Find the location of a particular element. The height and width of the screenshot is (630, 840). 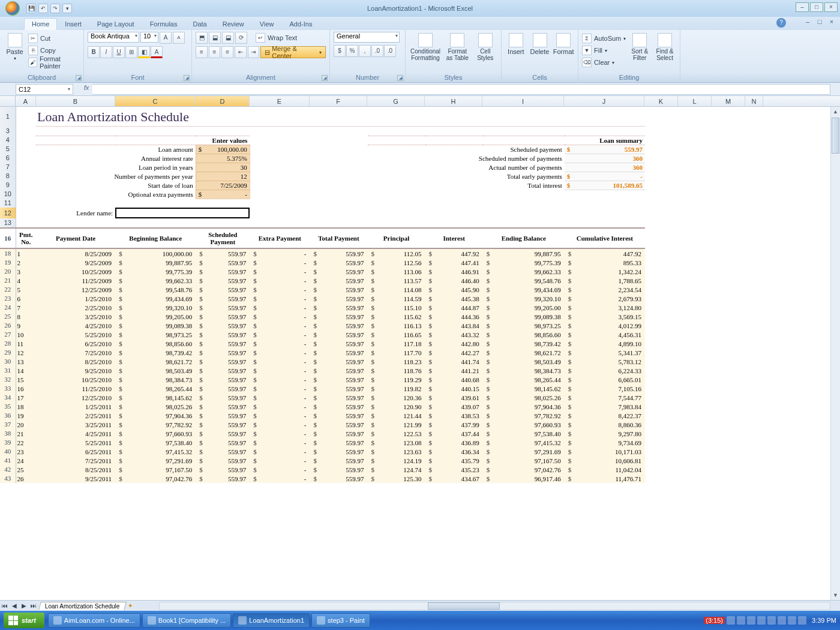

close-button: × is located at coordinates (831, 7).